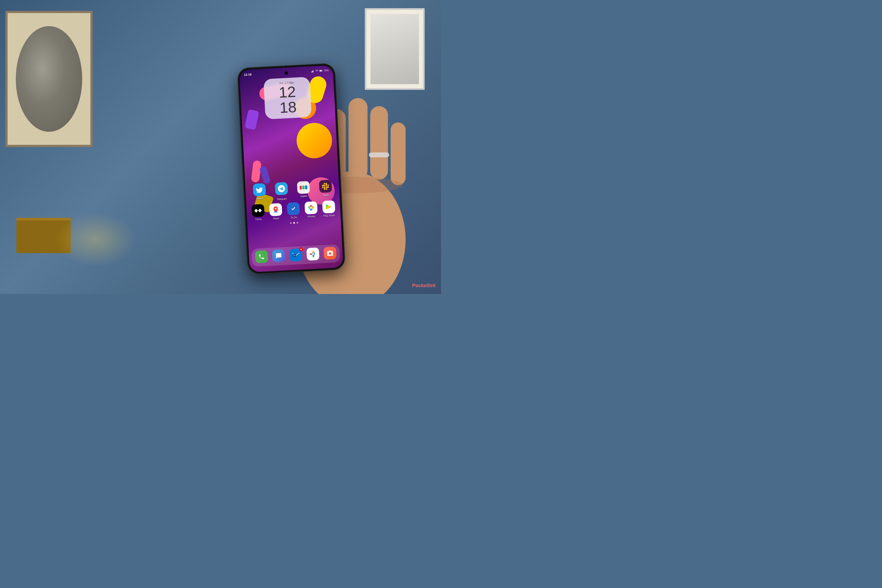 This screenshot has width=882, height=588. Describe the element at coordinates (276, 209) in the screenshot. I see `maps-pin-icon` at that location.